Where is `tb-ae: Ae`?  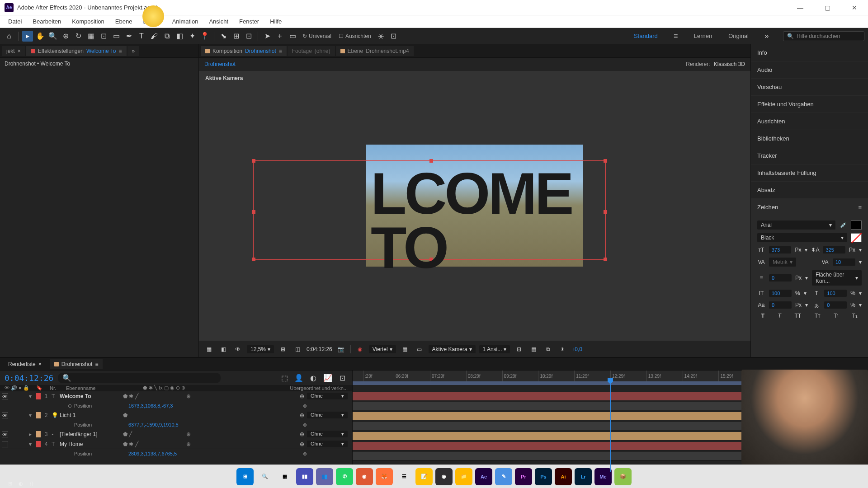 tb-ae: Ae is located at coordinates (484, 477).